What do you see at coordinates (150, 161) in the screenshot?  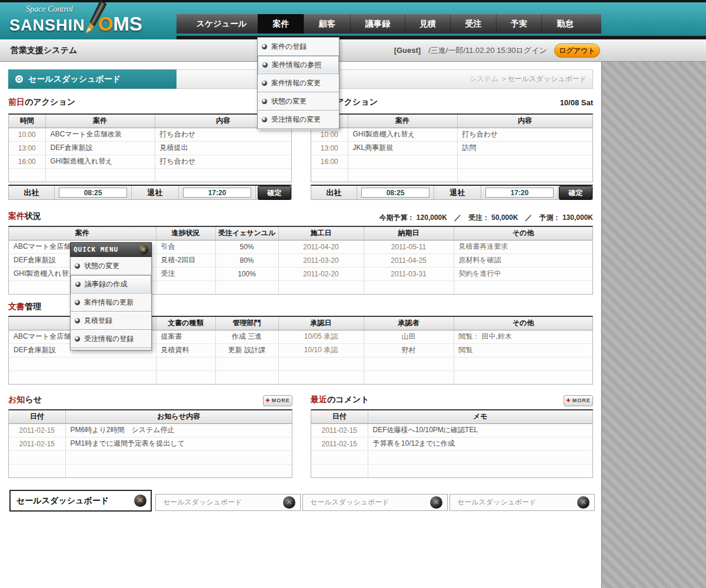 I see `table-row: 16:00 GHI製造棚入れ替え 打ち合わせ` at bounding box center [150, 161].